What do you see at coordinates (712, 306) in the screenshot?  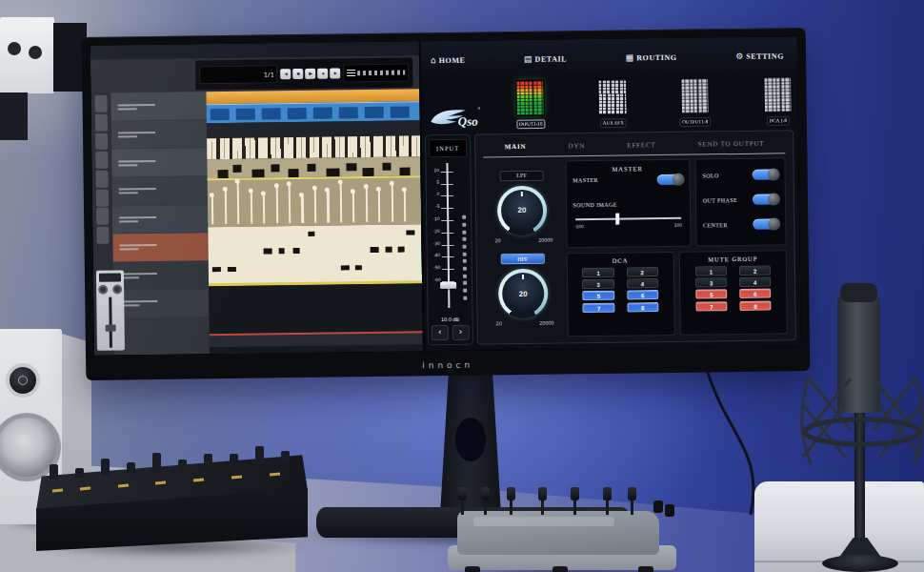 I see `mute-group-button-7: 7` at bounding box center [712, 306].